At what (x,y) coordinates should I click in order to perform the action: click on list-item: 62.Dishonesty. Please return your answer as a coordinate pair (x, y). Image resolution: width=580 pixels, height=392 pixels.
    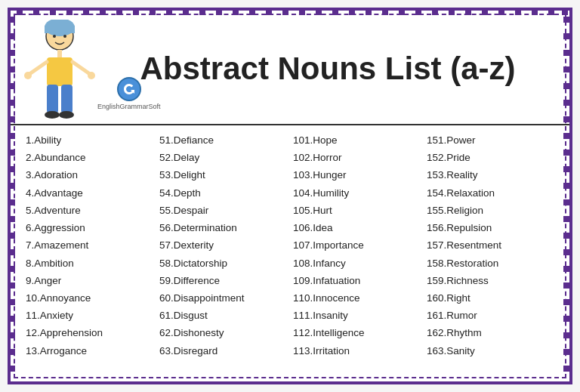
    Looking at the image, I should click on (224, 332).